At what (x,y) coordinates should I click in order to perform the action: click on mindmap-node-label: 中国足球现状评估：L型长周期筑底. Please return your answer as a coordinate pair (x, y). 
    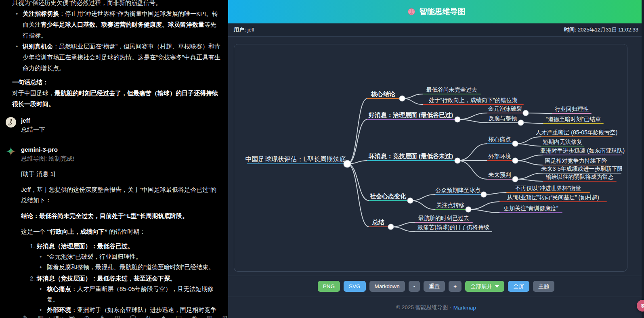
    Looking at the image, I should click on (296, 159).